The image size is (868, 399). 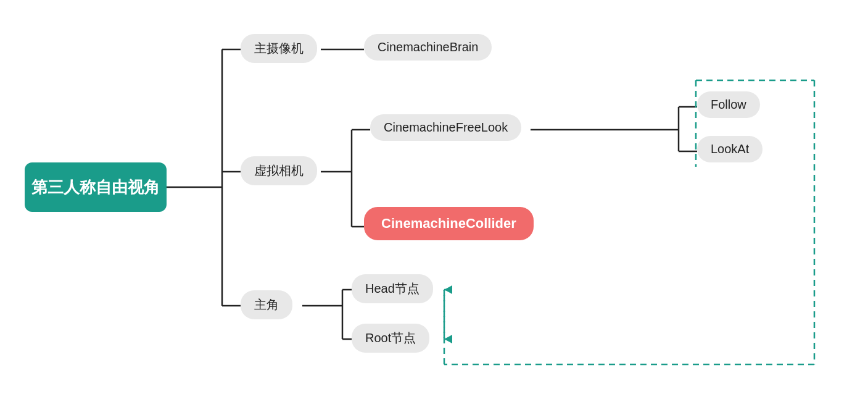 I want to click on lookat-label: LookAt, so click(x=730, y=149).